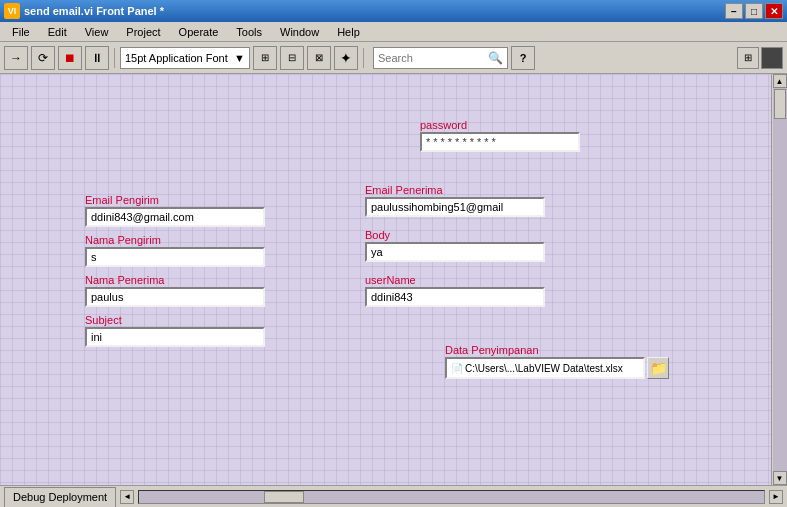 Image resolution: width=787 pixels, height=507 pixels. What do you see at coordinates (348, 32) in the screenshot?
I see `menu-help: Help` at bounding box center [348, 32].